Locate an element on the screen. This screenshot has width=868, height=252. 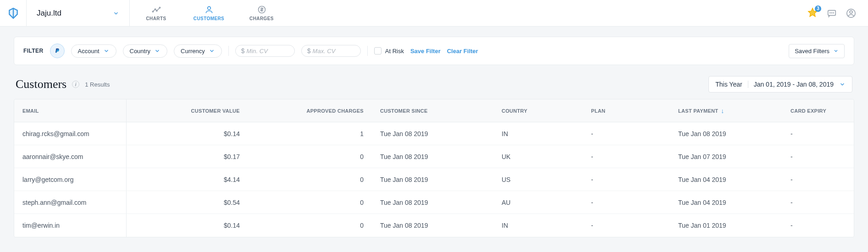
filter-country: Country is located at coordinates (145, 51).